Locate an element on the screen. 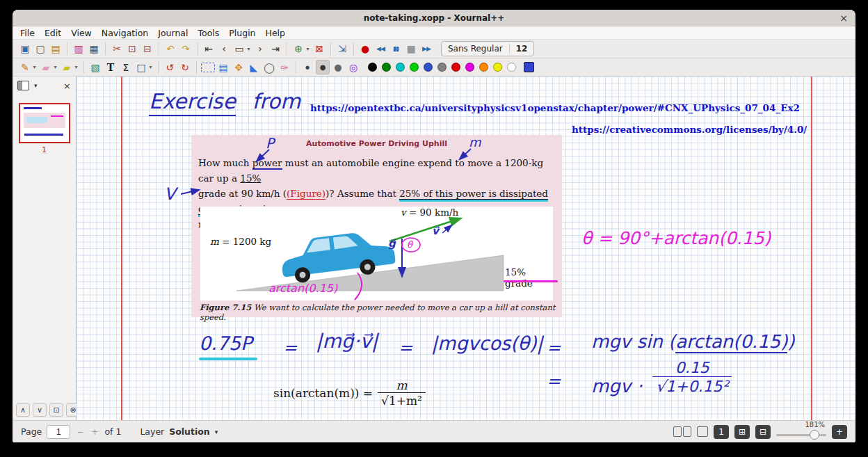 This screenshot has height=457, width=868. toolbar-separator is located at coordinates (196, 67).